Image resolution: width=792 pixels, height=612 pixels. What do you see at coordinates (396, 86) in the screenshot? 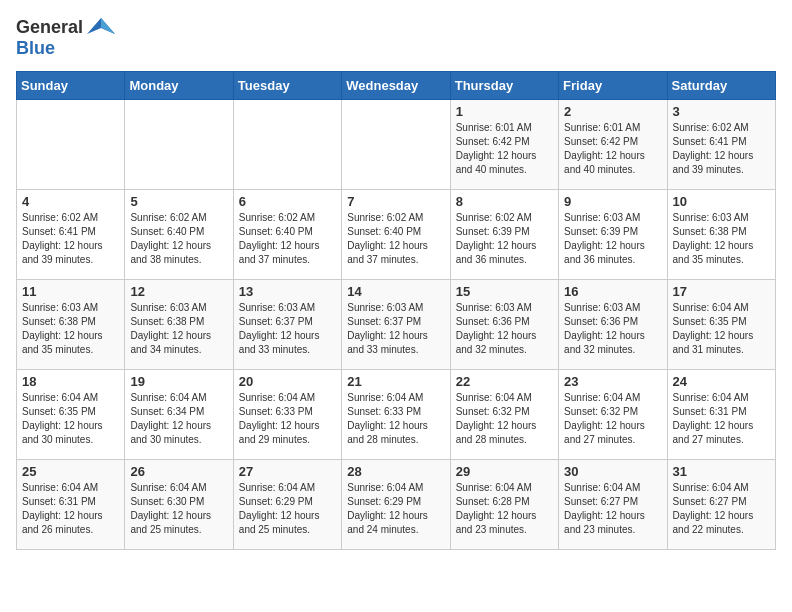
I see `weekday-header-row: SundayMondayTuesdayWednesdayThursdayFrid…` at bounding box center [396, 86].